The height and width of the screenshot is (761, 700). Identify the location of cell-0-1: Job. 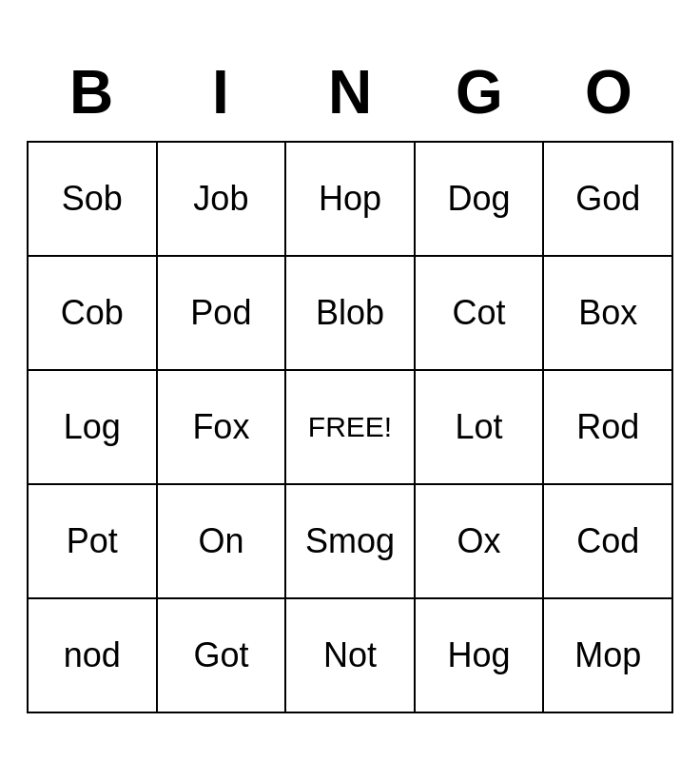
(223, 200).